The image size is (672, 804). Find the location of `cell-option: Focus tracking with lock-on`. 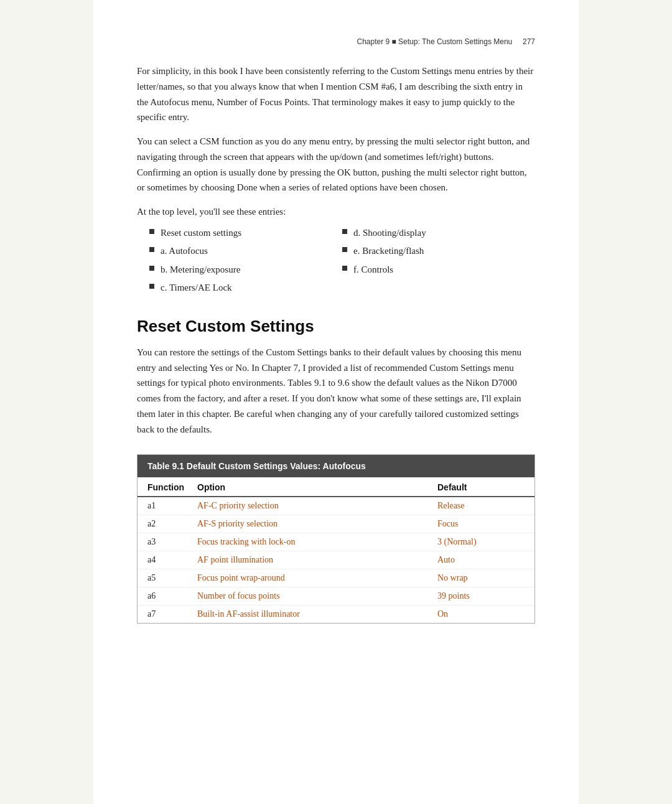

cell-option: Focus tracking with lock-on is located at coordinates (317, 542).